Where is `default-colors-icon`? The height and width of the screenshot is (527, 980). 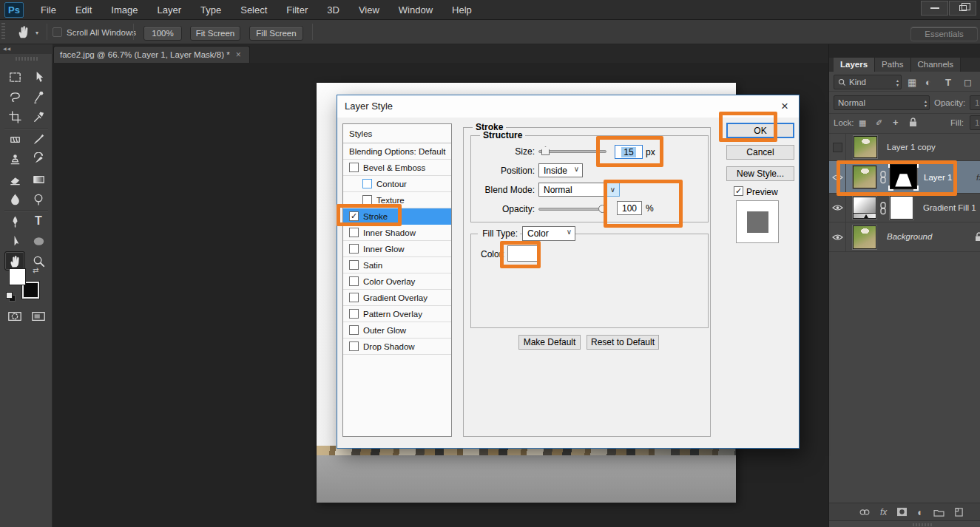 default-colors-icon is located at coordinates (10, 296).